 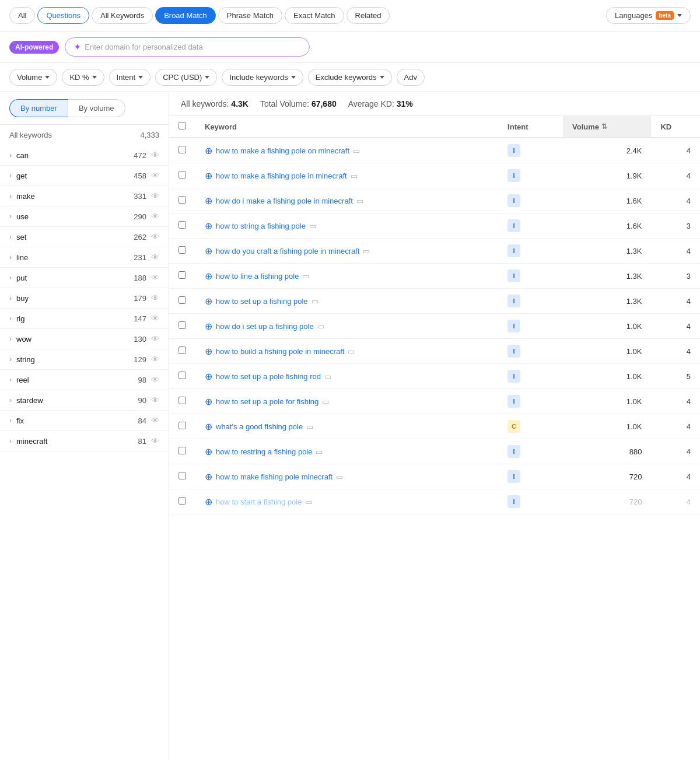 What do you see at coordinates (22, 15) in the screenshot?
I see `tab-all: All` at bounding box center [22, 15].